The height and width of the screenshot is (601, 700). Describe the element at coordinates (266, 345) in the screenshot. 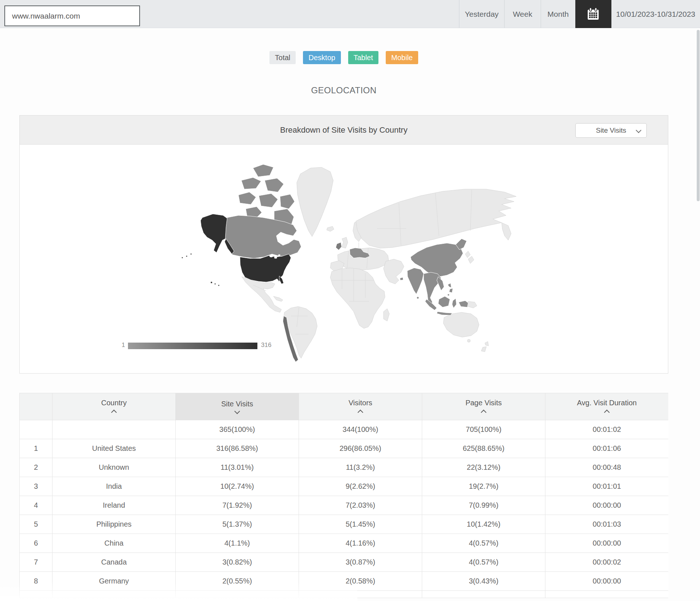

I see `legend-max-label: 316` at that location.